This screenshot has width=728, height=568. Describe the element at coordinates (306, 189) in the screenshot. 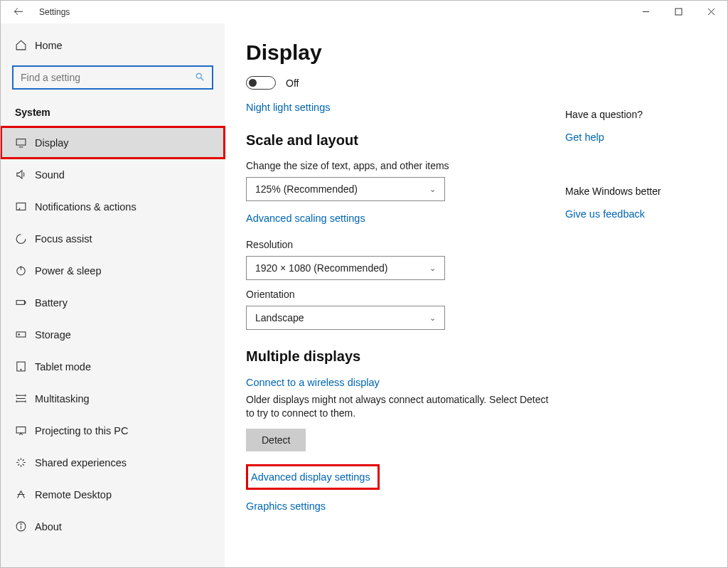

I see `scale-value: 125% (Recommended)` at that location.